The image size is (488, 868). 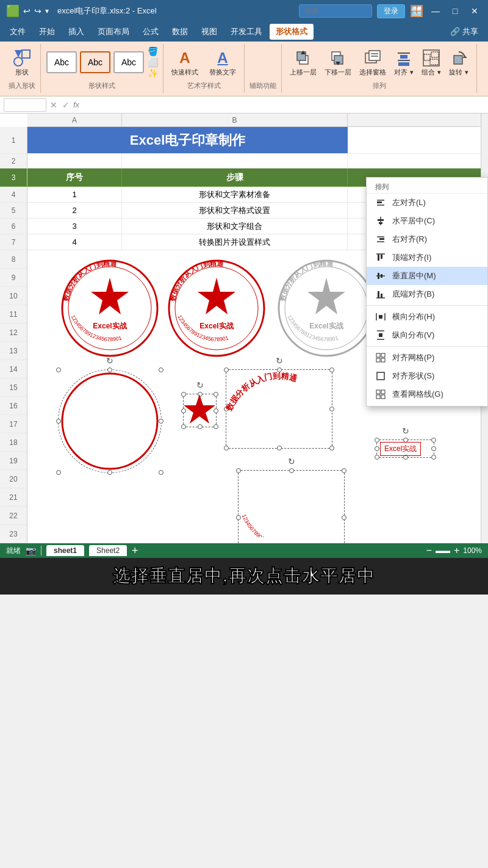 I want to click on selection-pane-button: 选择窗格, so click(x=373, y=62).